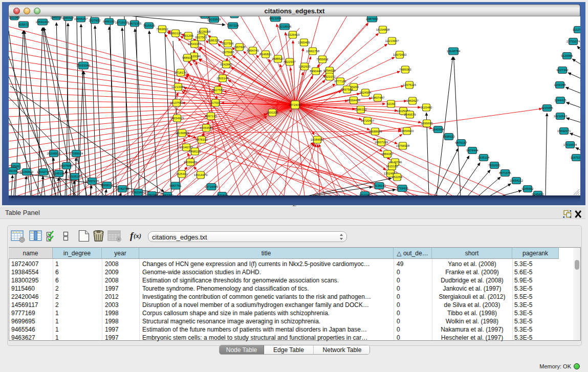  I want to click on svg-text: 7955812, so click(322, 59).